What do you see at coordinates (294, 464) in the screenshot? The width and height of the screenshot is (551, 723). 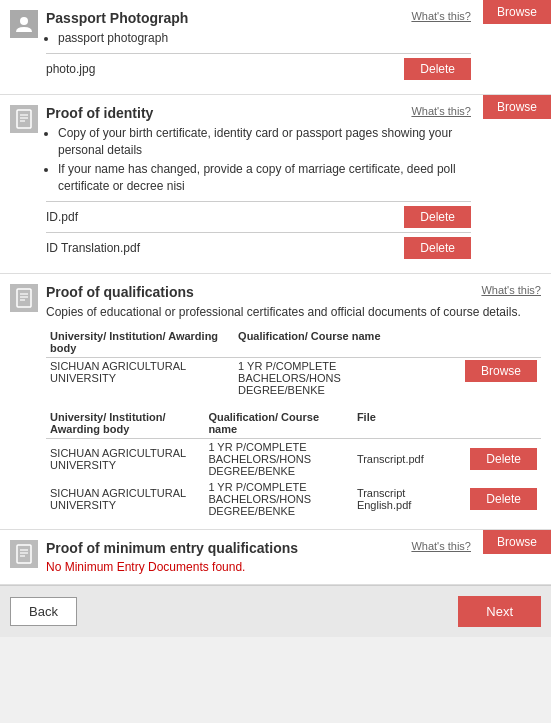 I see `qualifications-table2: University/ Institution/ Awarding body Q…` at bounding box center [294, 464].